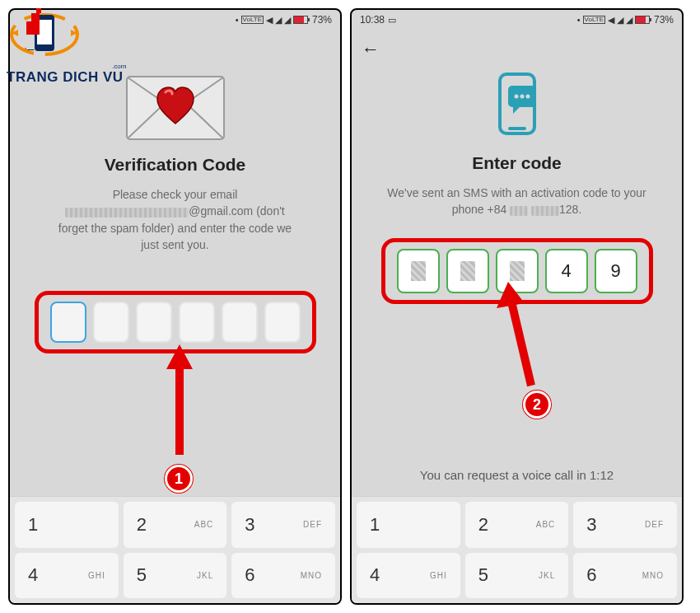 The width and height of the screenshot is (700, 613). I want to click on page-title: Verification Code, so click(175, 165).